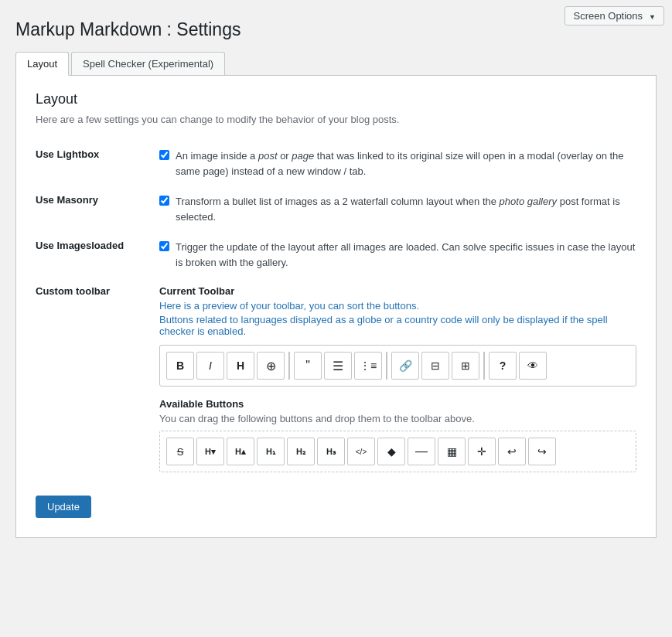  What do you see at coordinates (368, 366) in the screenshot?
I see `toolbar-btn-numbered-list: ⋮≡` at bounding box center [368, 366].